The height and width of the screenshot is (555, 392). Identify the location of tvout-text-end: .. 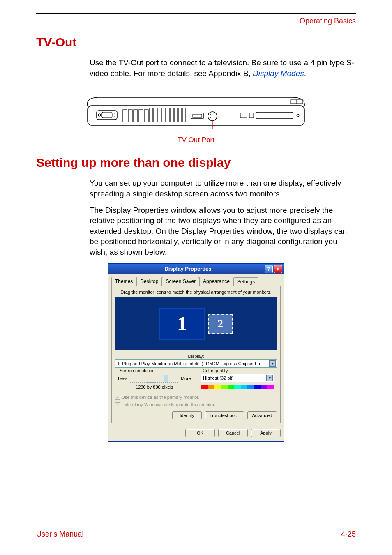
(305, 73).